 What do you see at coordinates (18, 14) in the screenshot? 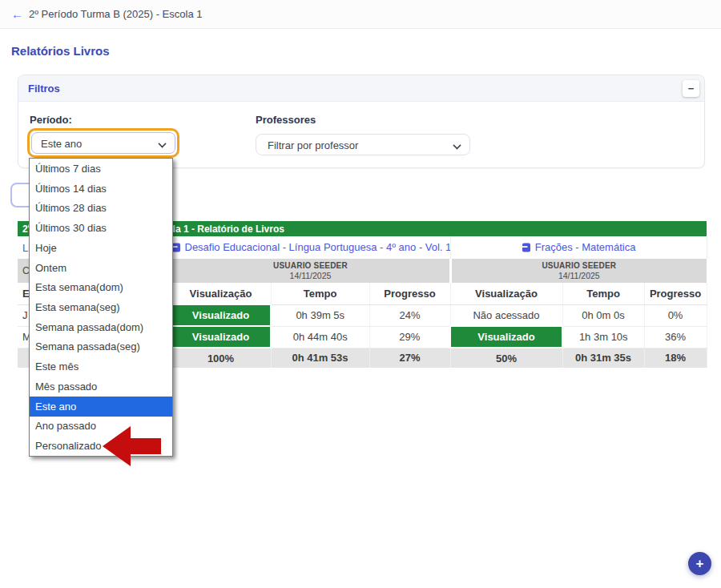
I see `back-arrow-icon: ←` at bounding box center [18, 14].